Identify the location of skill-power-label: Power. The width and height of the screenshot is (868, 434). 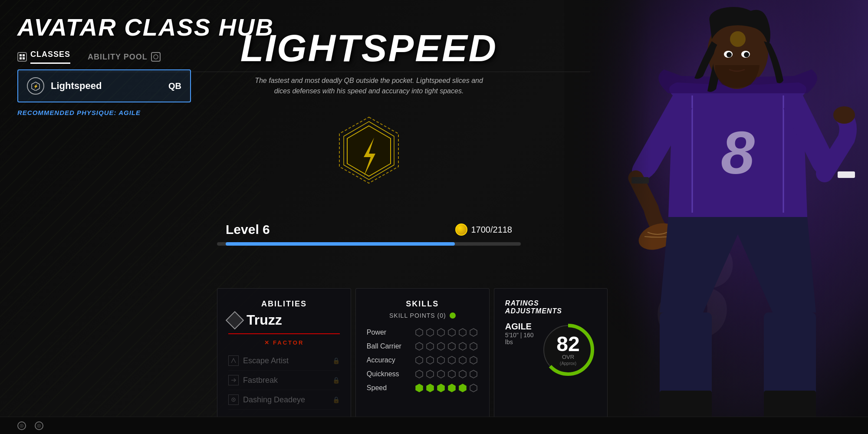
(388, 332).